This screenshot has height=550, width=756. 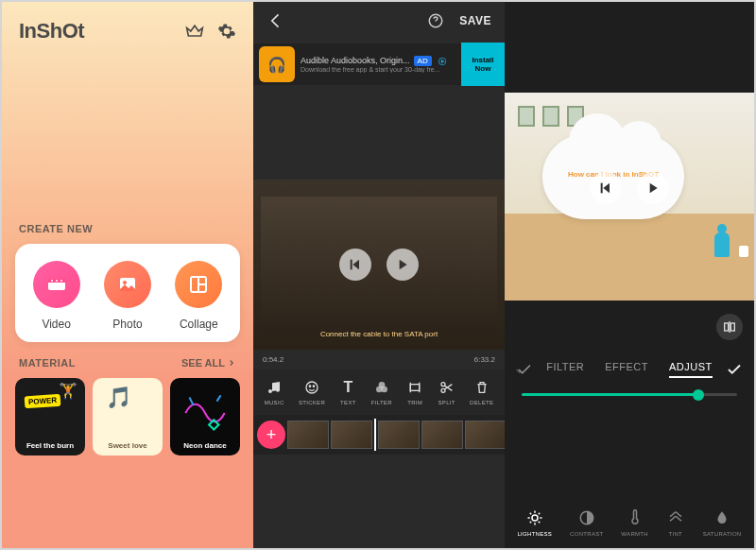 I want to click on adjust-options: LIGHTNESS CONTRAST WARMTH TINT SATURATIO…, so click(x=629, y=523).